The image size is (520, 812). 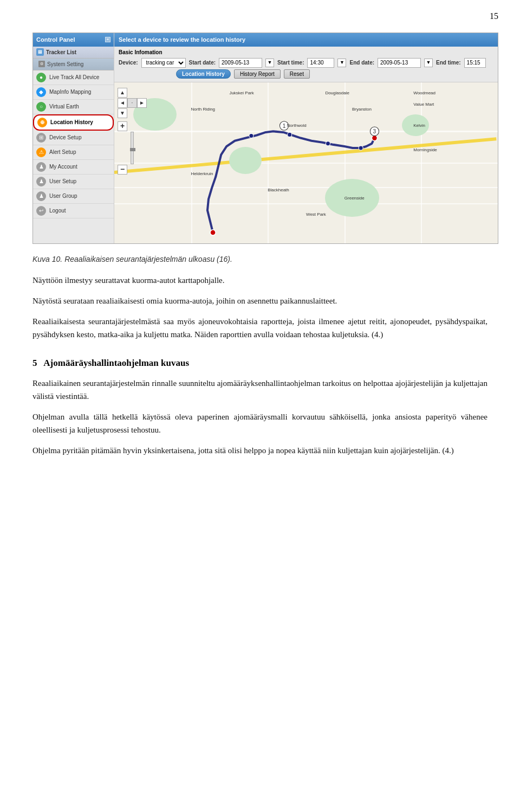 I want to click on sidebar-menu: ●Live Track All Device◆MapInfo Mapping○V…, so click(x=74, y=157).